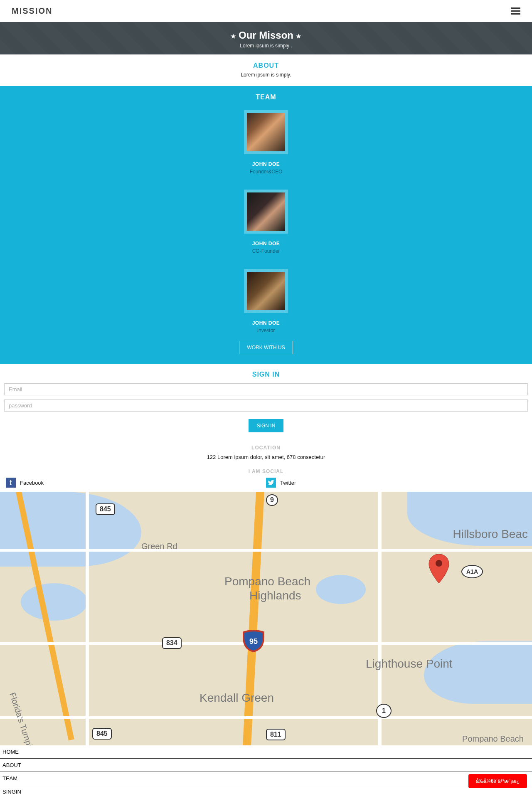  I want to click on twitter-link: Twitter, so click(396, 483).